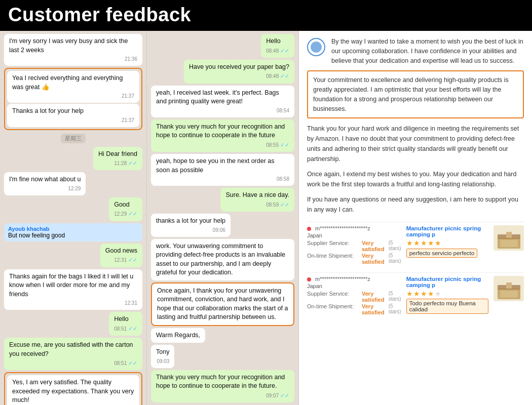 The image size is (532, 405). Describe the element at coordinates (354, 235) in the screenshot. I see `reviewer-country-1: Japan` at that location.